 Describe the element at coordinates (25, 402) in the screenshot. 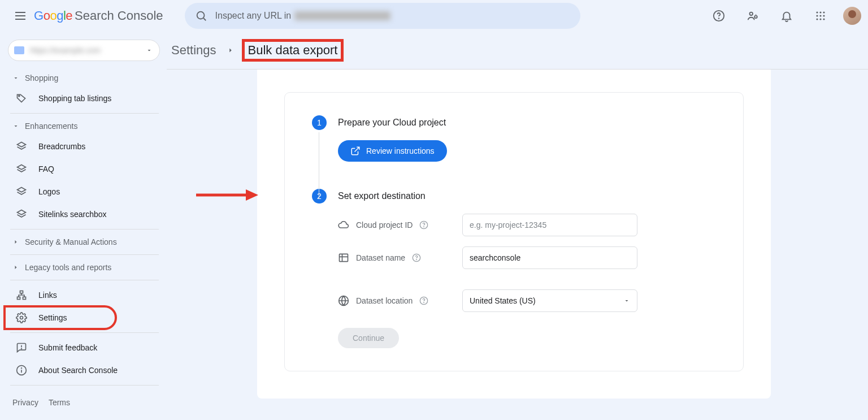

I see `privacy-link: Privacy` at that location.